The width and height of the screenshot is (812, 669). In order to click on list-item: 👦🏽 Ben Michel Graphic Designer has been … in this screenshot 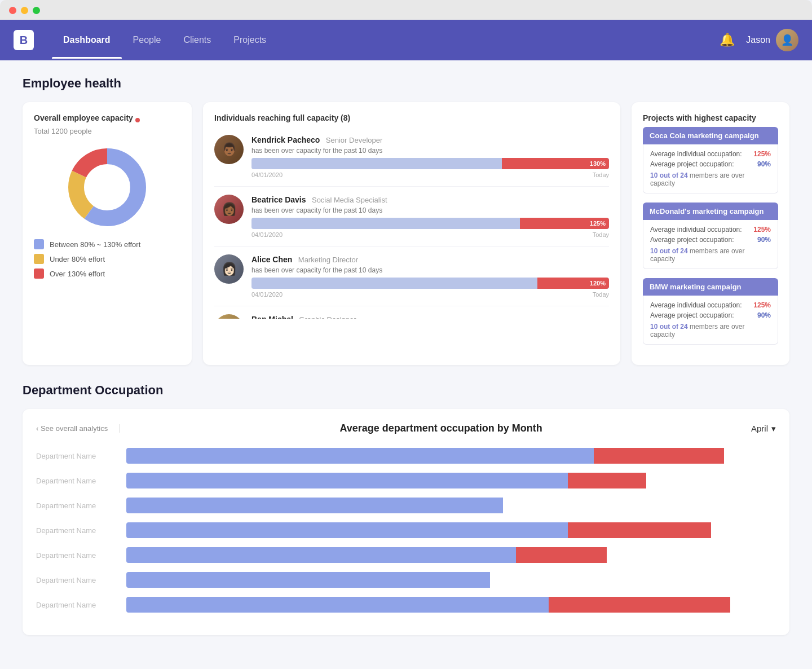, I will do `click(412, 313)`.